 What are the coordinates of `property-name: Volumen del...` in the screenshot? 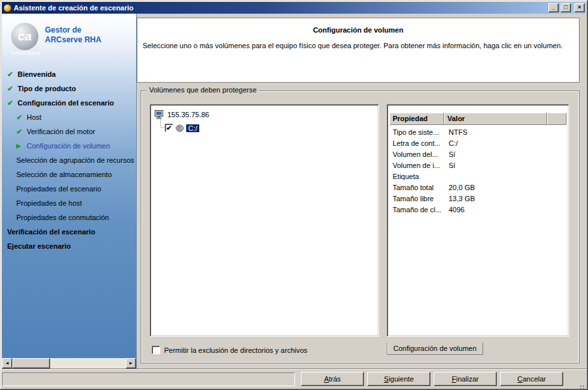 It's located at (417, 154).